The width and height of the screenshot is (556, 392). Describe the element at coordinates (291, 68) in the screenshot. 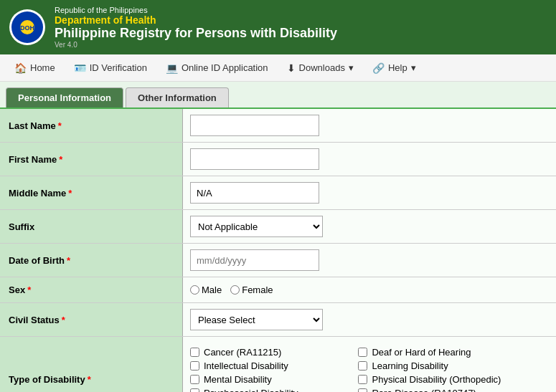

I see `download-icon: ⬇` at that location.